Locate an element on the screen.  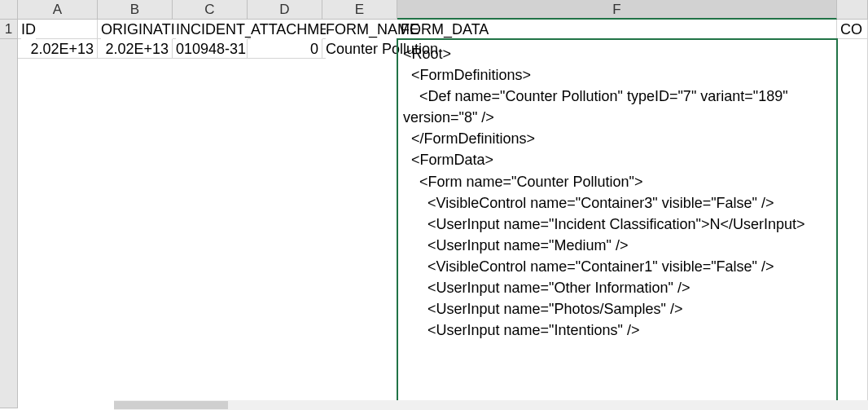
select-all-corner is located at coordinates (9, 10).